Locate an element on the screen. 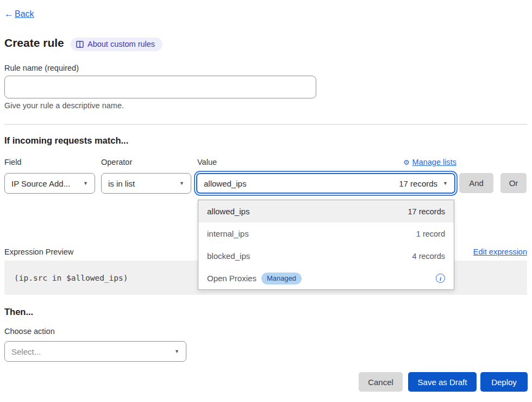 This screenshot has height=402, width=532. expression-preview-label: Expression Preview is located at coordinates (39, 252).